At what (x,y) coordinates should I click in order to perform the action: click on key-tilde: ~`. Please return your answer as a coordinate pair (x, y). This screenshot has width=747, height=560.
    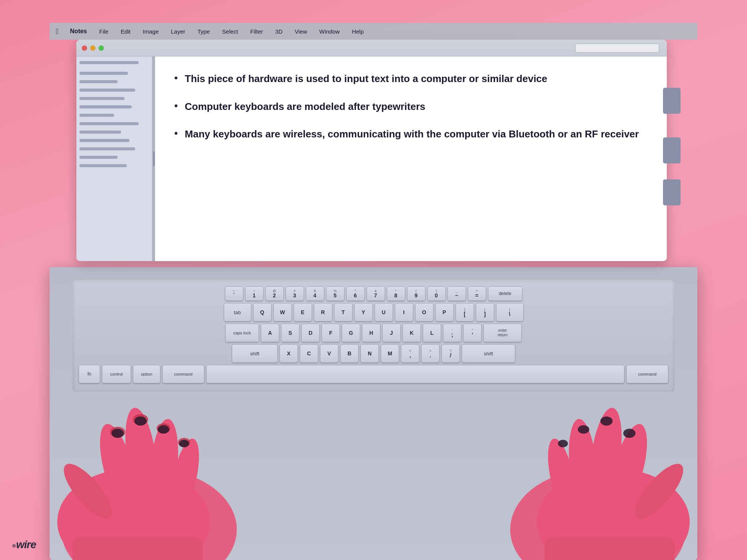
    Looking at the image, I should click on (234, 294).